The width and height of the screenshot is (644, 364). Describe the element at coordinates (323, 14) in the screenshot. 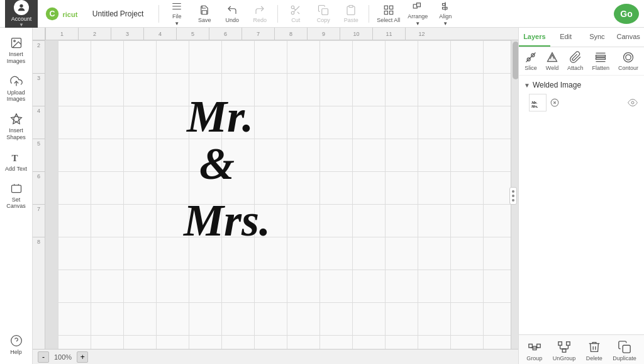

I see `copy-button: Copy` at that location.